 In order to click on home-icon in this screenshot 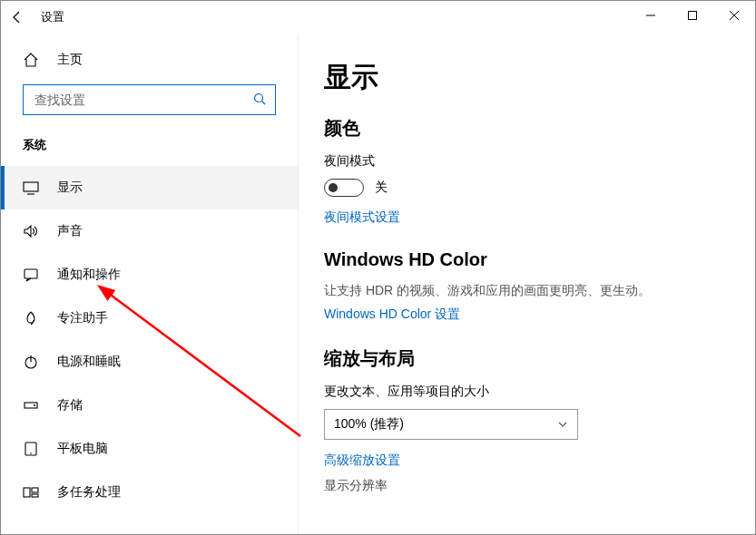, I will do `click(31, 60)`.